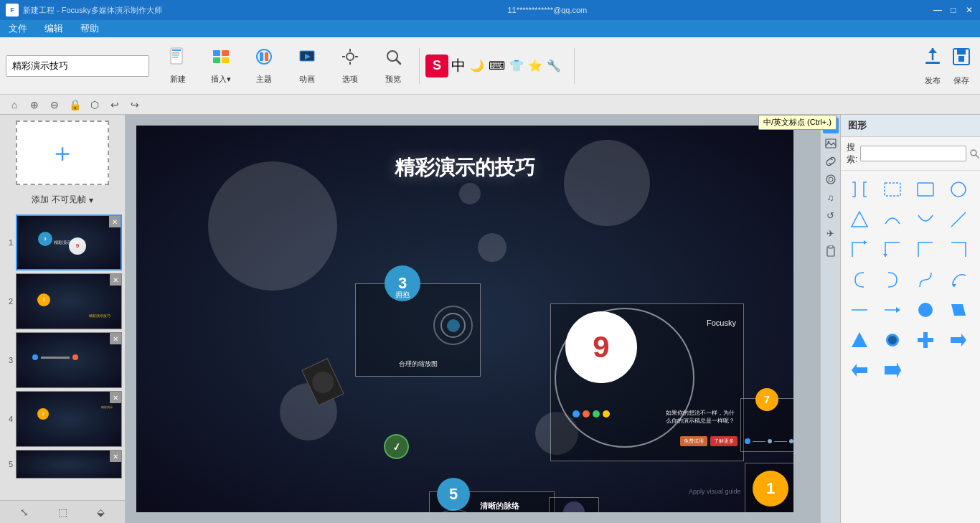  Describe the element at coordinates (490, 29) in the screenshot. I see `menubar: 文件 编辑 帮助` at that location.